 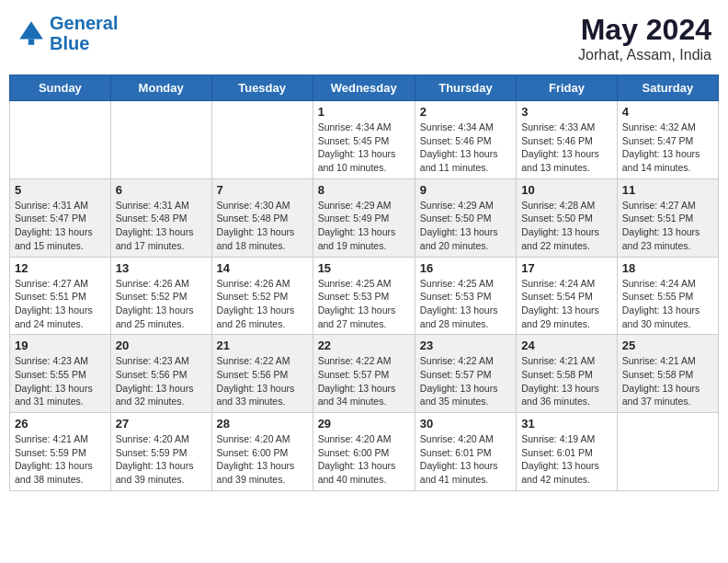 What do you see at coordinates (566, 190) in the screenshot?
I see `day-number: 10` at bounding box center [566, 190].